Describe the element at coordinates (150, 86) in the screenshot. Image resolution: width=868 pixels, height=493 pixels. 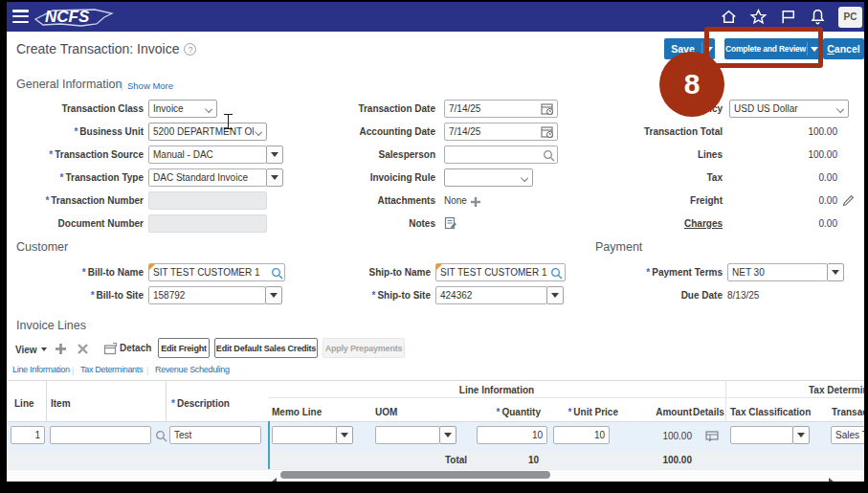
I see `show-more-link: Show More` at that location.